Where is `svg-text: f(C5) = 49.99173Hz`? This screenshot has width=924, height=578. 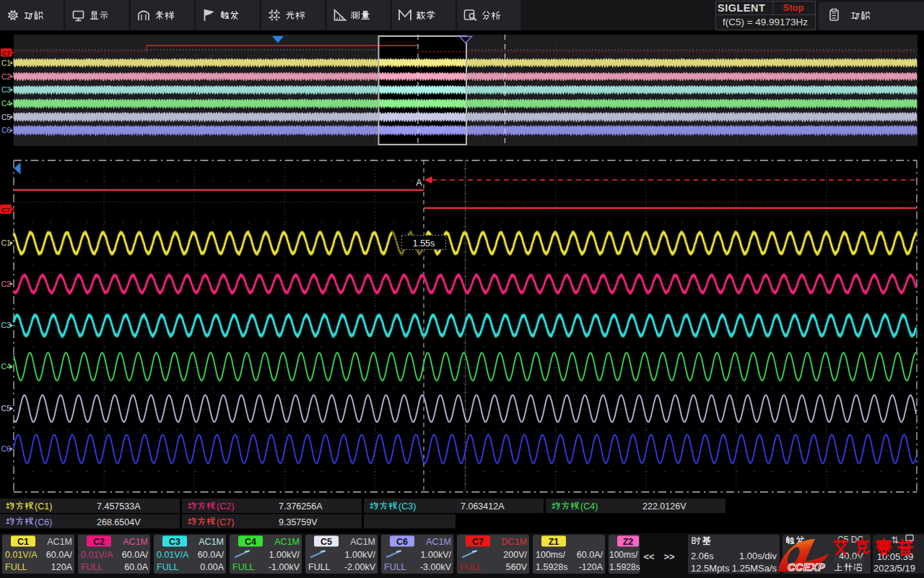 svg-text: f(C5) = 49.99173Hz is located at coordinates (765, 22).